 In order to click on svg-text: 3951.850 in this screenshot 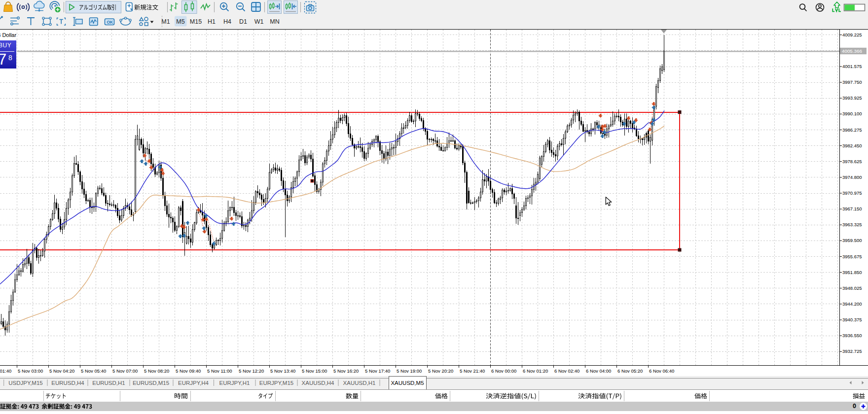, I will do `click(852, 272)`.